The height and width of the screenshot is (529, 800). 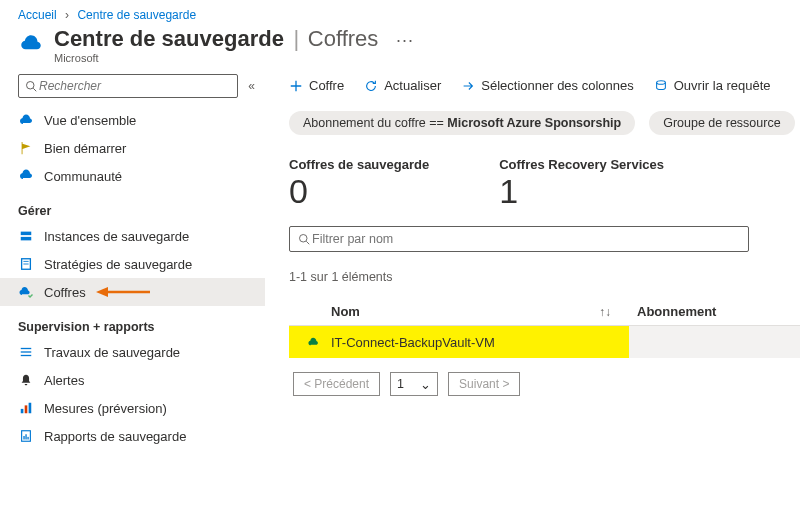 What do you see at coordinates (544, 188) in the screenshot?
I see `stats-row: Coffres de sauvegarde 0 Coffres Recovery…` at bounding box center [544, 188].